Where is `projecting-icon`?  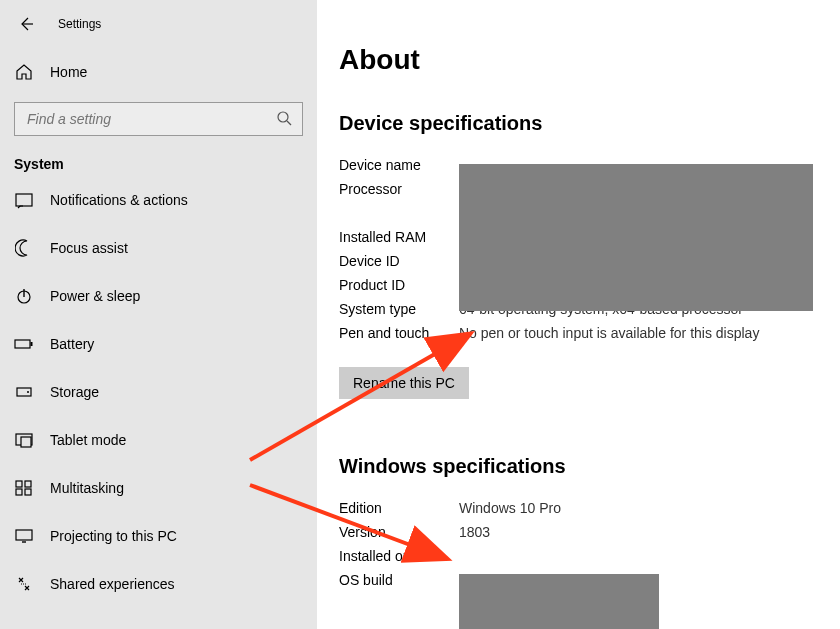 projecting-icon is located at coordinates (24, 536).